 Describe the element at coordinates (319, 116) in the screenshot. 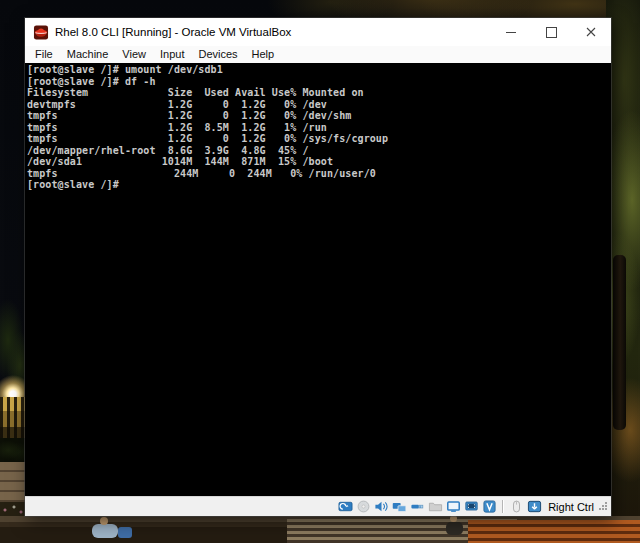

I see `terminal-line: tmpfs 1.2G 0 1.2G 0% /dev/shm` at that location.